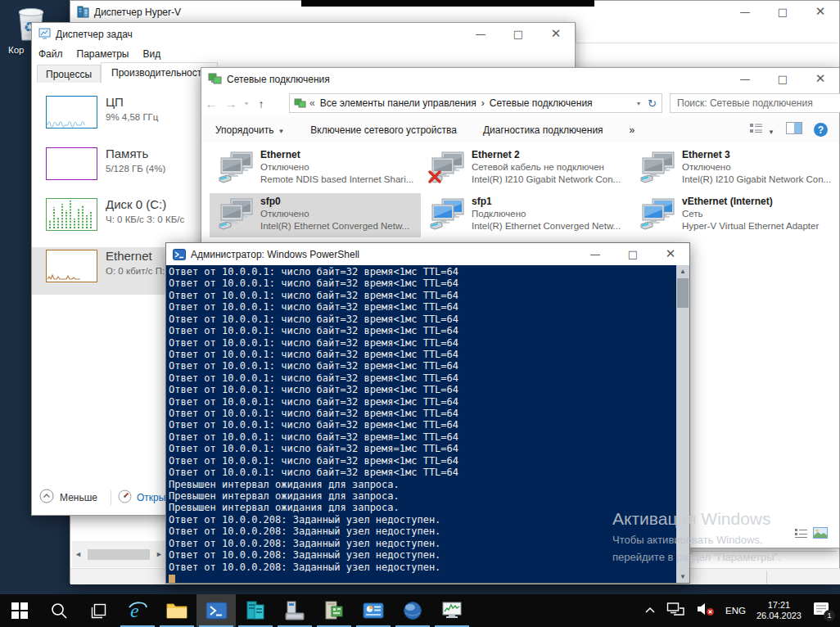  I want to click on taskbar-hyperv-manager-icon, so click(255, 611).